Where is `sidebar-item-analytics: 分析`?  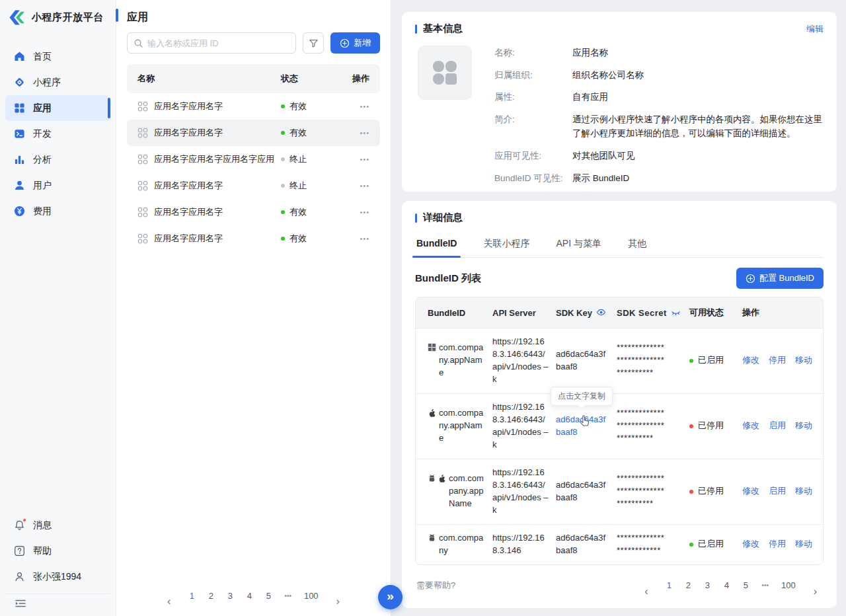 sidebar-item-analytics: 分析 is located at coordinates (58, 160).